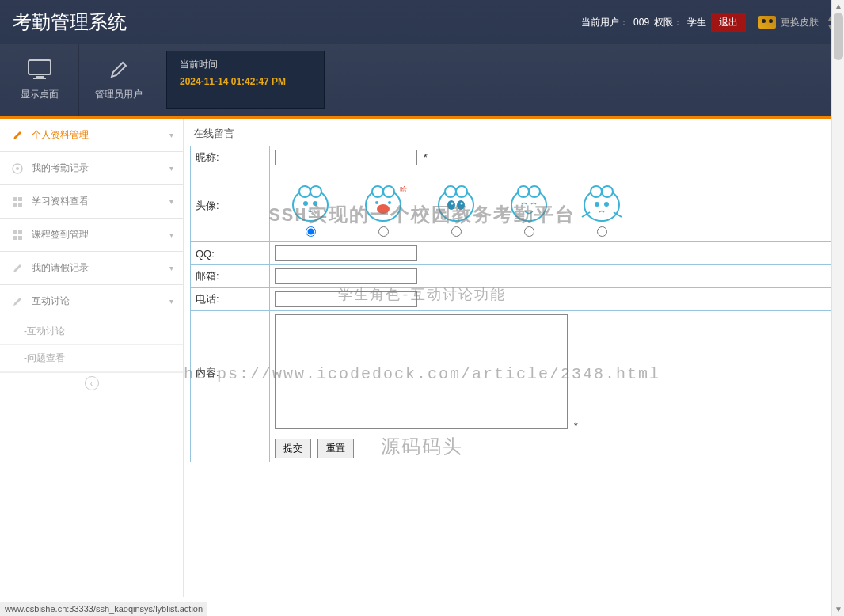  What do you see at coordinates (697, 22) in the screenshot?
I see `role-value: 学生` at bounding box center [697, 22].